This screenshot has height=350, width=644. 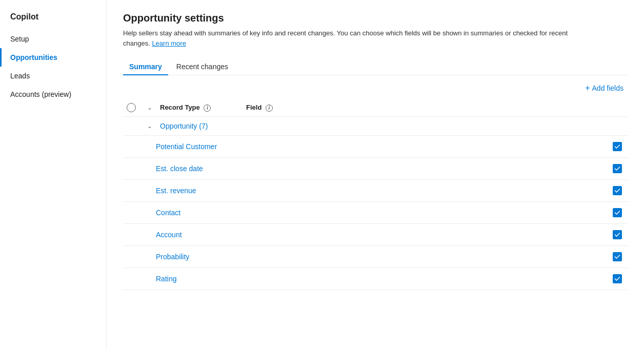 What do you see at coordinates (363, 169) in the screenshot?
I see `field-name: Est. close date` at bounding box center [363, 169].